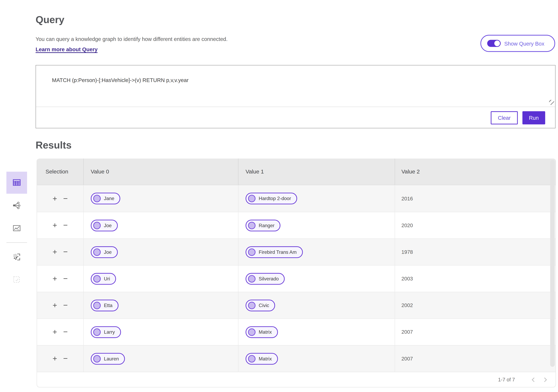  I want to click on value0-cell: Larry, so click(161, 332).